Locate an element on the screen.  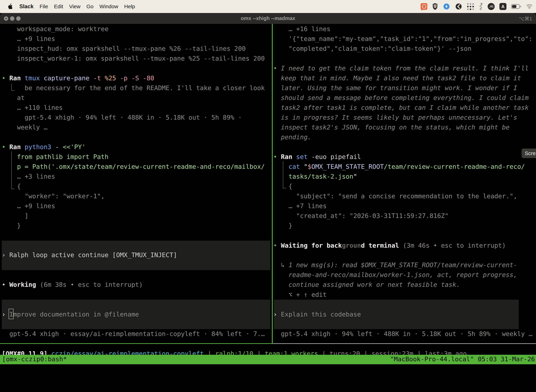
right-pane-line: • Ran set -euo pipefail is located at coordinates (317, 157).